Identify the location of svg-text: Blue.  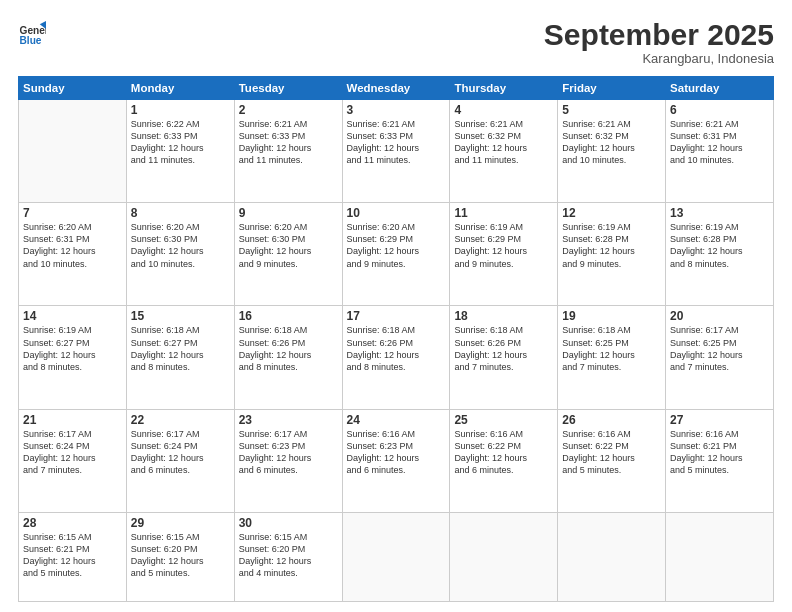
(31, 40).